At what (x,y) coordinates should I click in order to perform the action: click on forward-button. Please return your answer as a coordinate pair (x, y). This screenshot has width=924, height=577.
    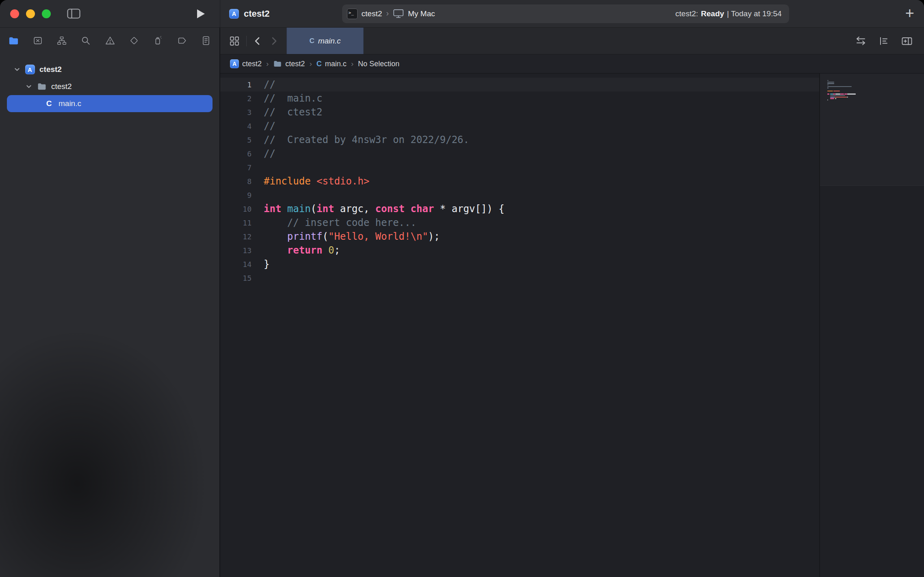
    Looking at the image, I should click on (274, 41).